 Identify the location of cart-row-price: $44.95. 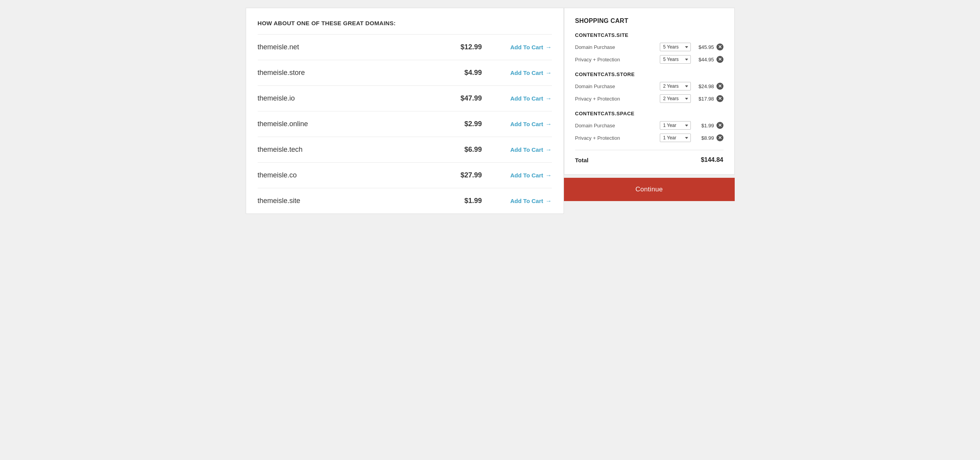
(704, 60).